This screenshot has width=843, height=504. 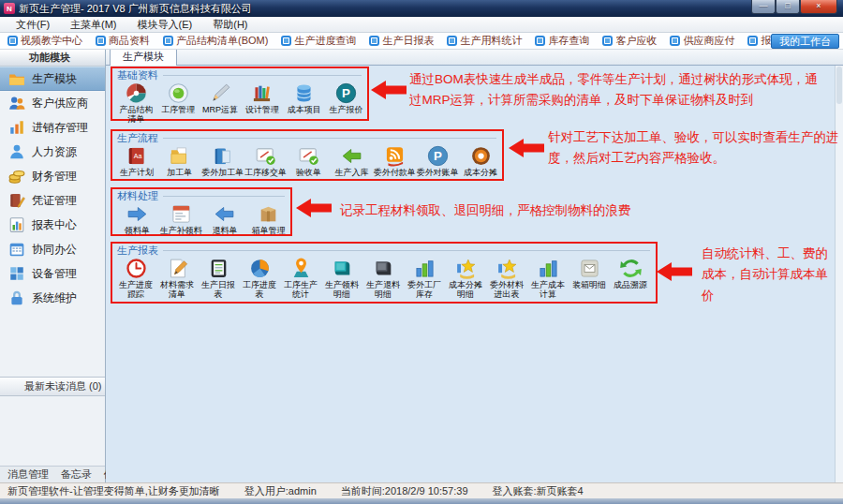 I want to click on toolbar-item: 产品结构清单(BOM), so click(x=215, y=41).